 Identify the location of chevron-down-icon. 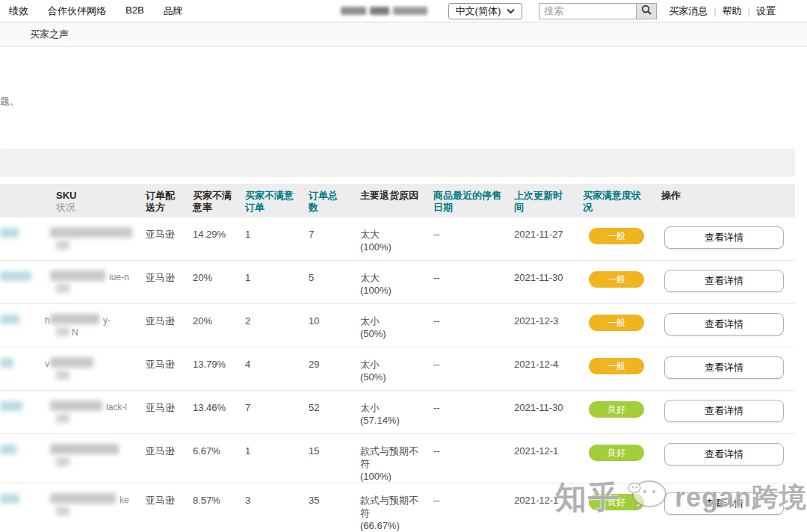
(511, 10).